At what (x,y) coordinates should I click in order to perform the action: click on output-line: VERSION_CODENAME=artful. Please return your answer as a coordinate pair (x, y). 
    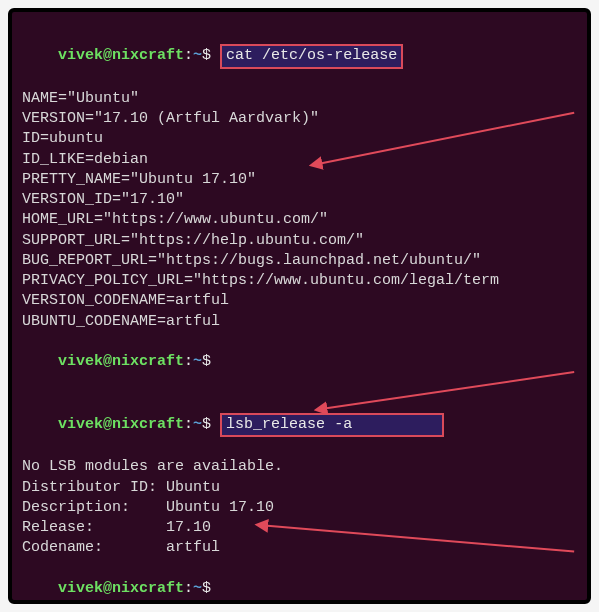
    Looking at the image, I should click on (300, 301).